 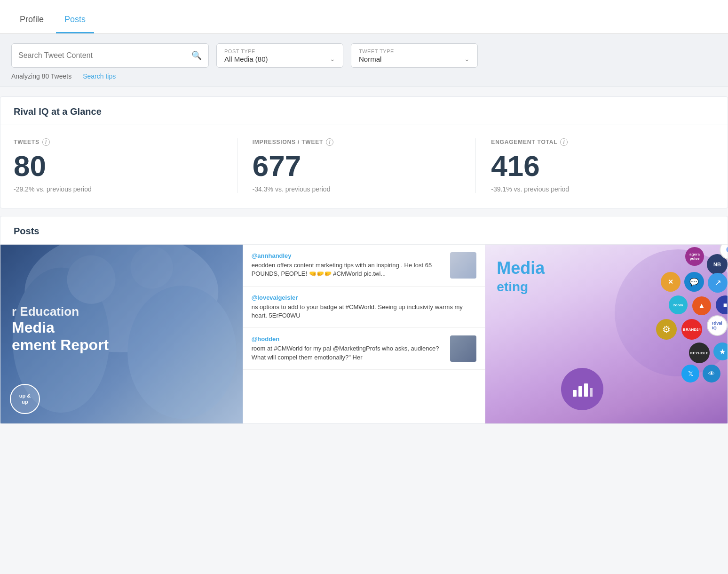 I want to click on engagement-change: -39.1% vs. previous period, so click(x=595, y=189).